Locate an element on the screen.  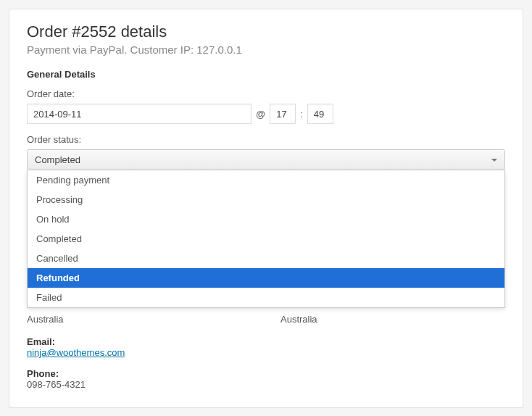
status-option-refunded: Refunded is located at coordinates (266, 278).